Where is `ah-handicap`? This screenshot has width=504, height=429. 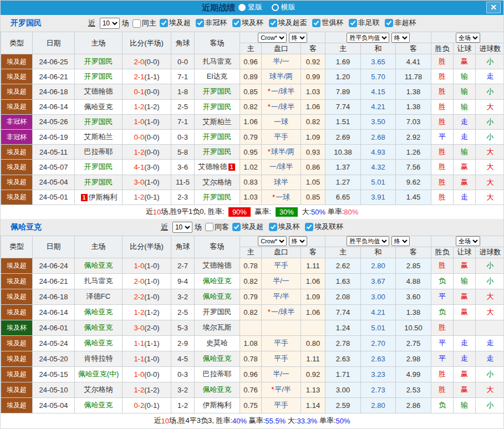 ah-handicap is located at coordinates (282, 328).